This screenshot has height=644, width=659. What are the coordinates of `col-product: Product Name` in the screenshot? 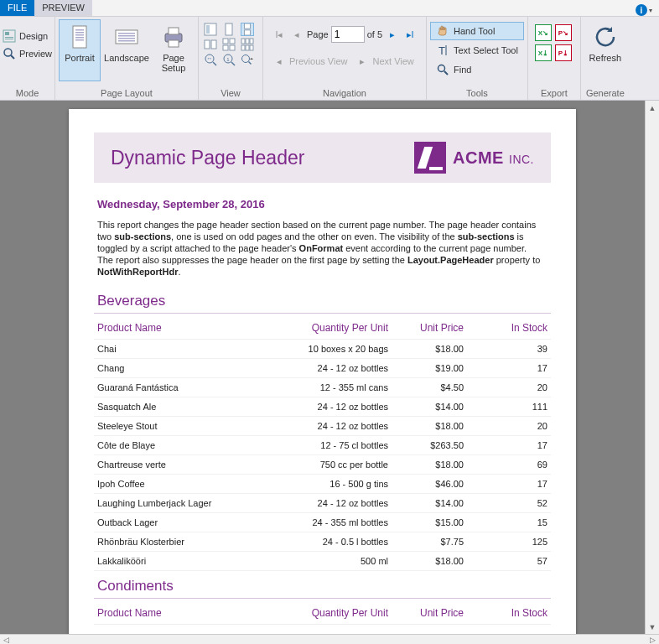 It's located at (184, 613).